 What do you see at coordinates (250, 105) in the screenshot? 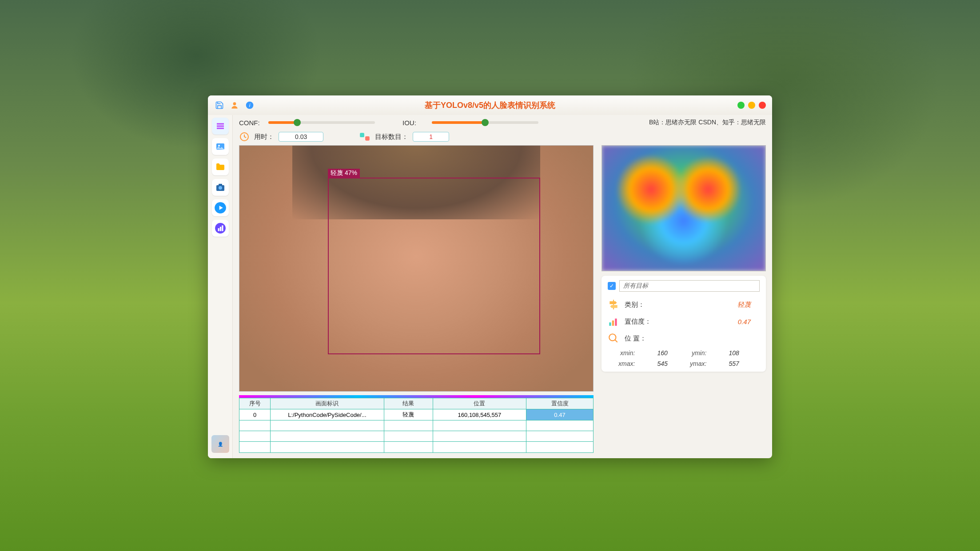
I see `svg-text: i` at bounding box center [250, 105].